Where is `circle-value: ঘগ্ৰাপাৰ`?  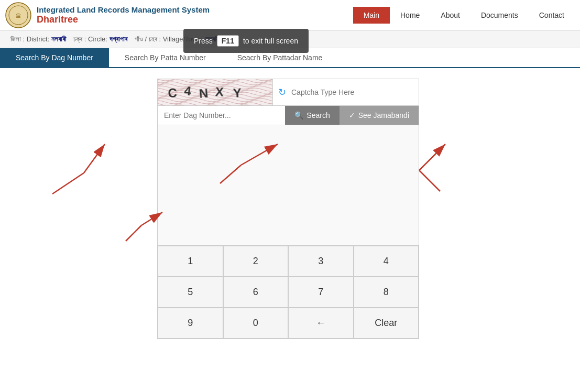 circle-value: ঘগ্ৰাপাৰ is located at coordinates (118, 39).